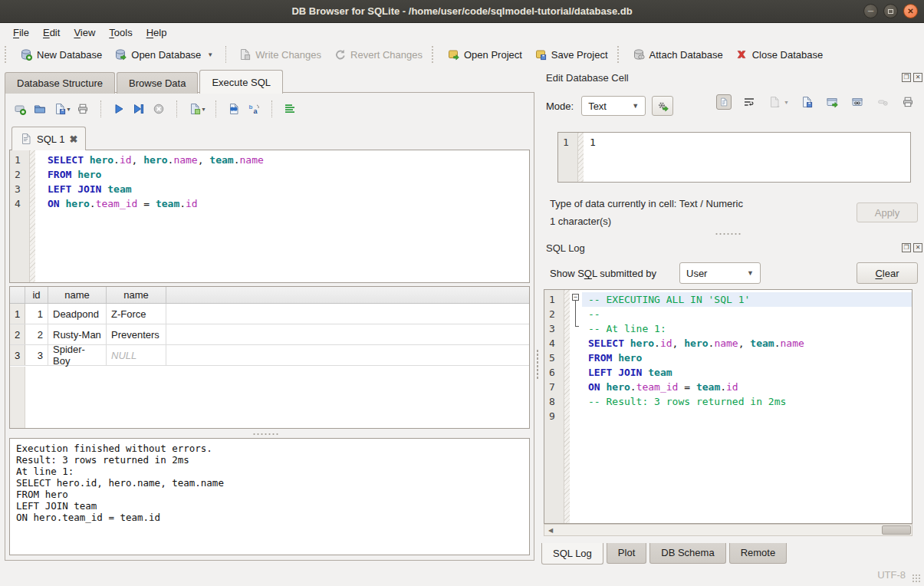 This screenshot has width=924, height=586. Describe the element at coordinates (747, 344) in the screenshot. I see `log-line: SELECT hero.id, hero.name, team.name` at that location.